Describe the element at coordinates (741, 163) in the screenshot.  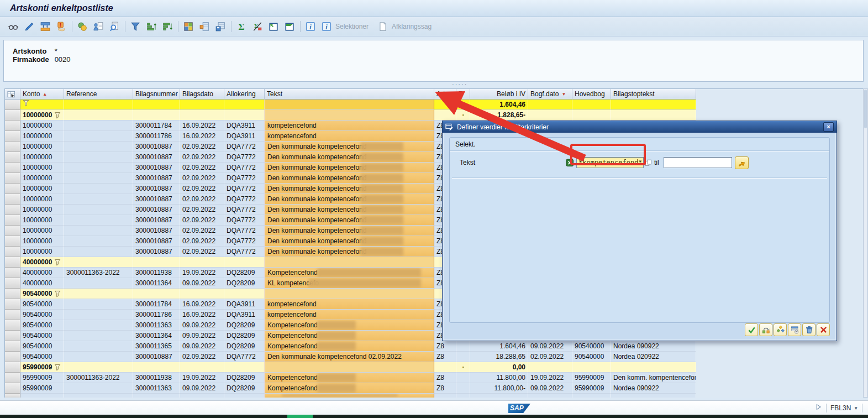
I see `multiple-selection-arrow-button` at that location.